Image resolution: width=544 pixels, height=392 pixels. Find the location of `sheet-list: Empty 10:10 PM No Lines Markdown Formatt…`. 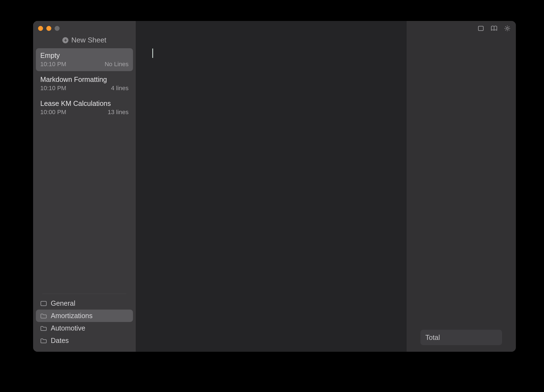

sheet-list: Empty 10:10 PM No Lines Markdown Formatt… is located at coordinates (84, 170).